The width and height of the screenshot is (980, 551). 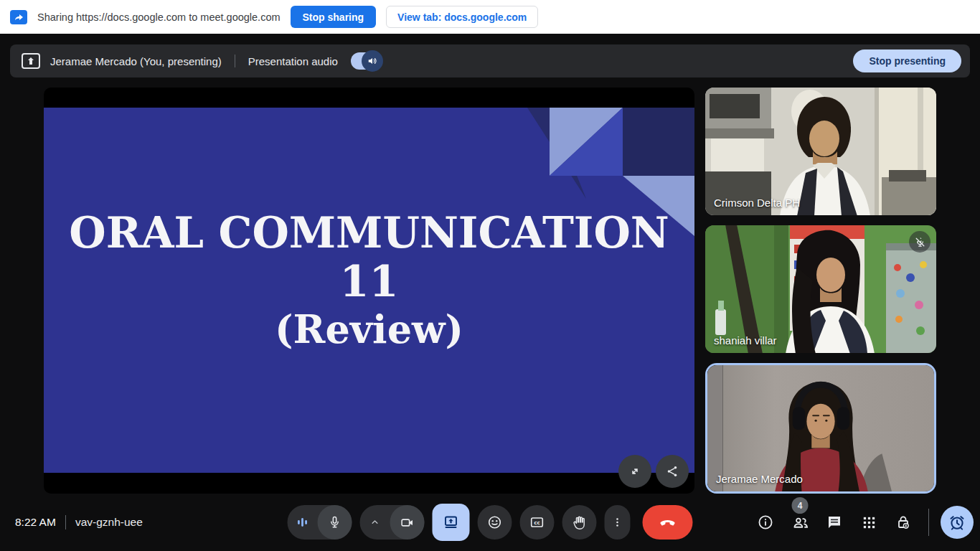 I want to click on meeting-info: 8:22 AM vav-gznh-uee, so click(x=79, y=522).